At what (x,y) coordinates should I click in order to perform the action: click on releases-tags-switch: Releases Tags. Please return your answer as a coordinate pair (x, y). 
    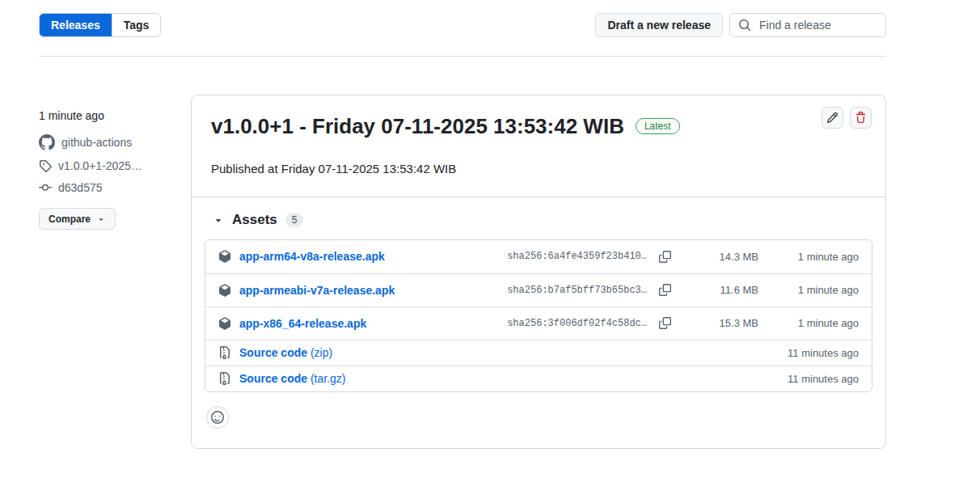
    Looking at the image, I should click on (100, 25).